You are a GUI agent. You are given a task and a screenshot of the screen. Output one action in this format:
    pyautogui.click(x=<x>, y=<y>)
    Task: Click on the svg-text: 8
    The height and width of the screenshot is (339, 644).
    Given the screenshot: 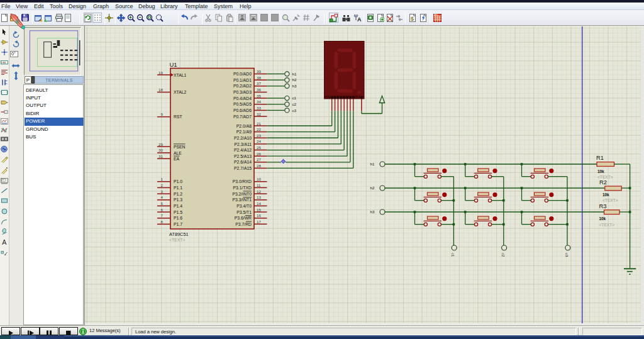 What is the action you would take?
    pyautogui.click(x=162, y=221)
    